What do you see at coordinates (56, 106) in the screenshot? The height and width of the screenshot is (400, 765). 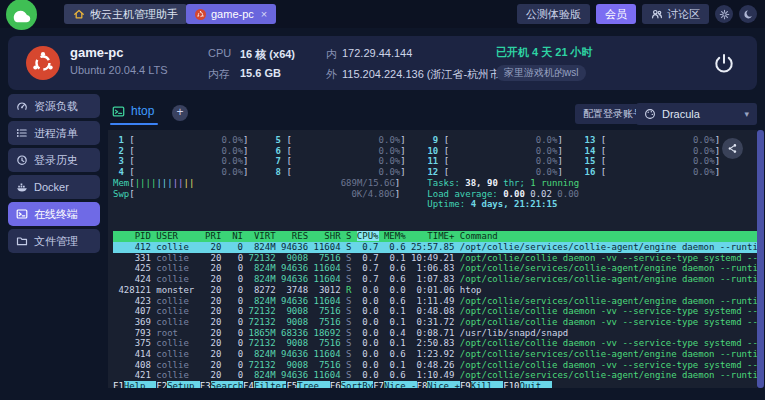 I see `sidebar-item-label: 资源负载` at bounding box center [56, 106].